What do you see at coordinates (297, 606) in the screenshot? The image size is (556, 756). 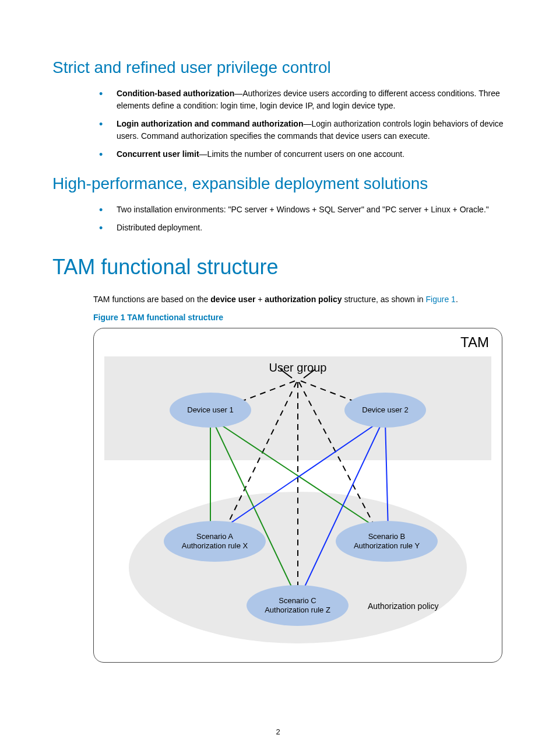 I see `node-label: Scenario CAuthorization rule Z` at bounding box center [297, 606].